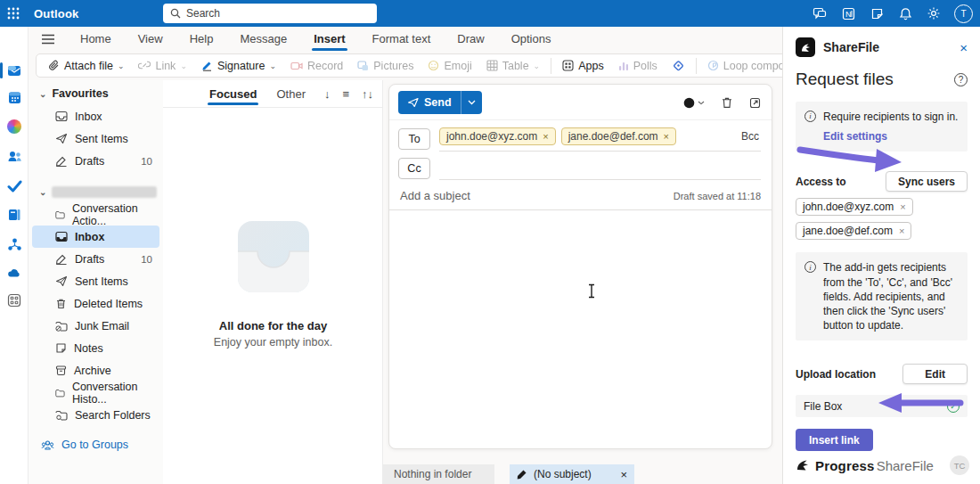  What do you see at coordinates (201, 39) in the screenshot?
I see `tab-help: Help` at bounding box center [201, 39].